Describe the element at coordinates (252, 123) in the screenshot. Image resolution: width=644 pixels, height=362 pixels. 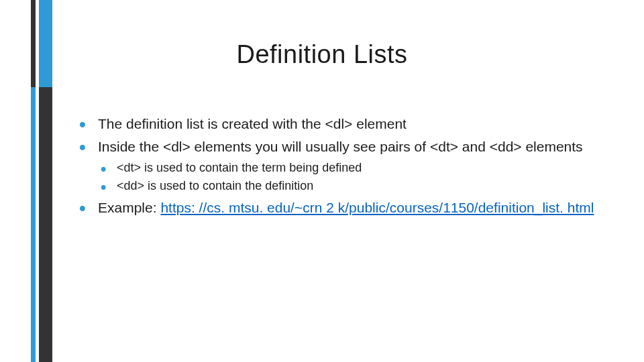
I see `list-item-text: The definition list is created with the …` at that location.